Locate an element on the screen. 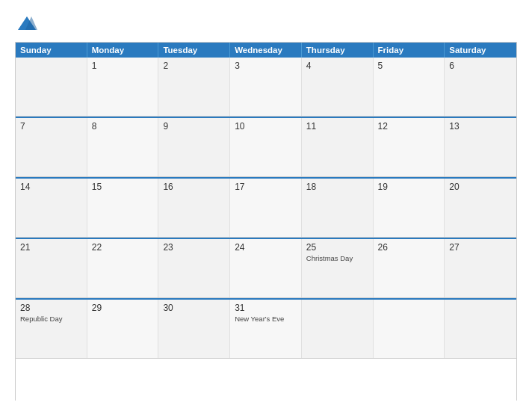 Image resolution: width=532 pixels, height=411 pixels. logo is located at coordinates (26, 24).